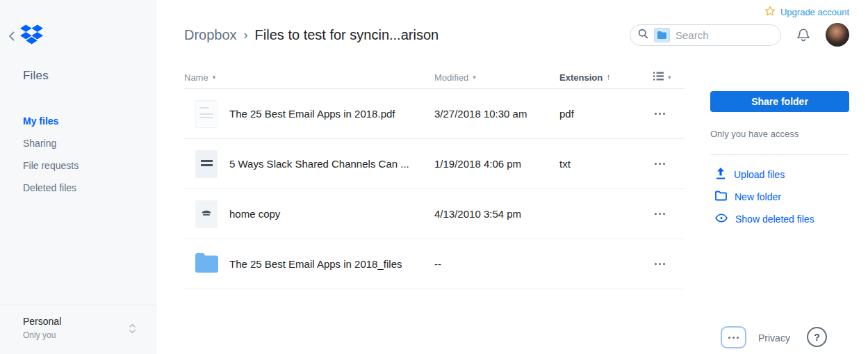 The height and width of the screenshot is (354, 868). Describe the element at coordinates (332, 264) in the screenshot. I see `folder-name: The 25 Best Email Apps in 2018_files` at that location.